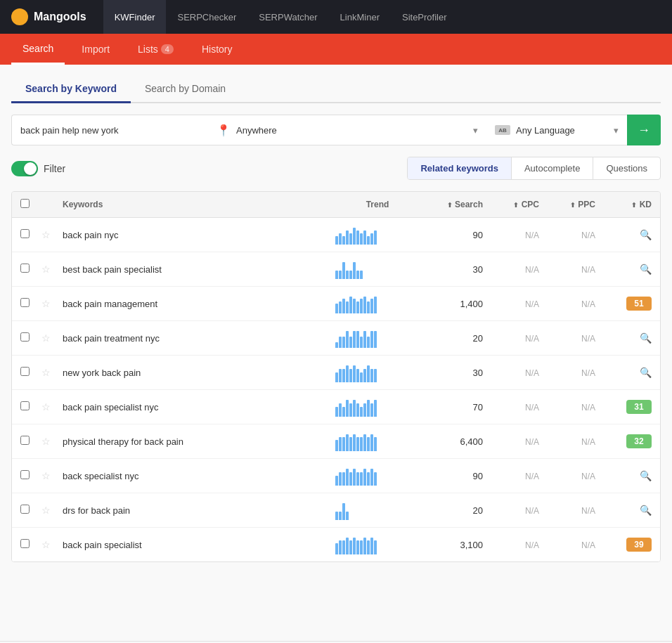 The height and width of the screenshot is (643, 672). Describe the element at coordinates (478, 408) in the screenshot. I see `search-volume: 70` at that location.